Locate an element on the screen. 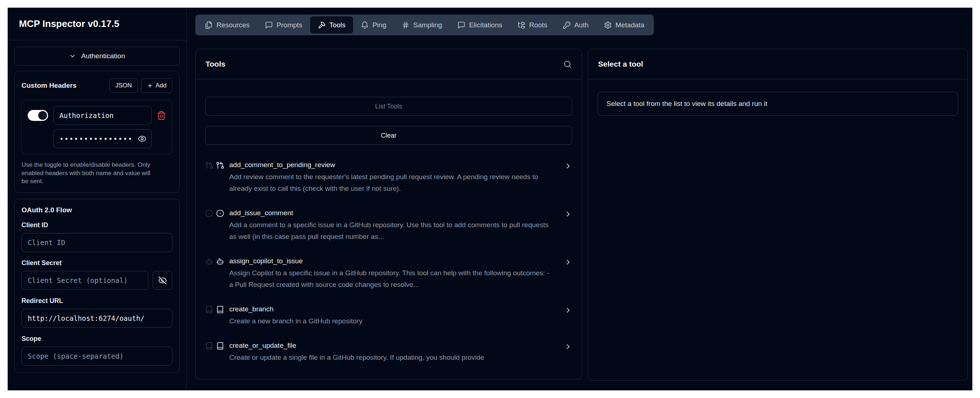 The width and height of the screenshot is (980, 398). scope-label: Scope is located at coordinates (97, 339).